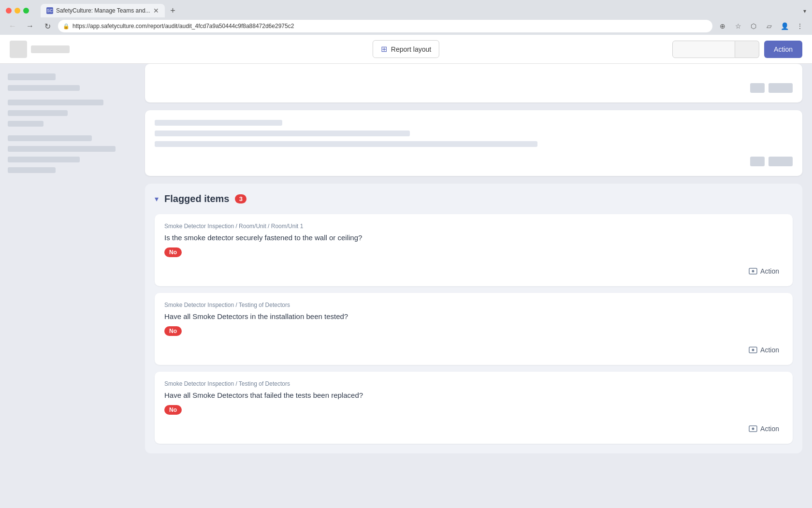  What do you see at coordinates (747, 49) in the screenshot?
I see `header-search-button` at bounding box center [747, 49].